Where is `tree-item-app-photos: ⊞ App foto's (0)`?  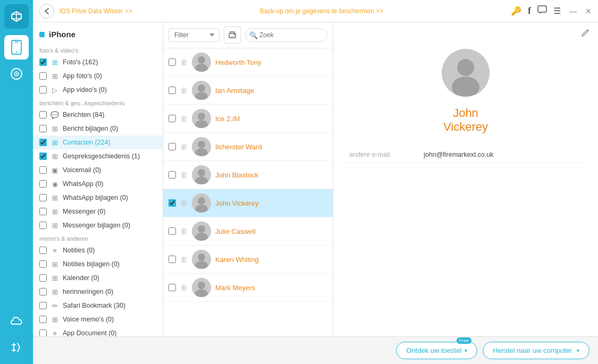 tree-item-app-photos: ⊞ App foto's (0) is located at coordinates (98, 76).